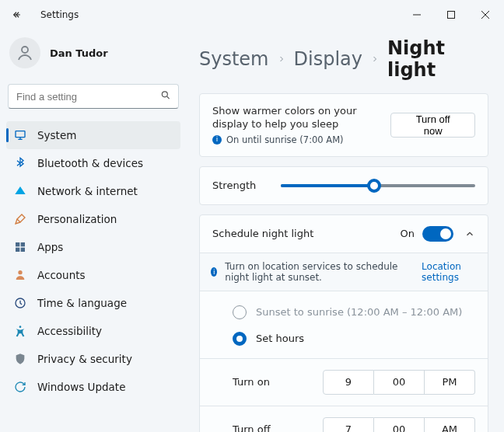 This screenshot has width=504, height=432. I want to click on breadcrumb-system: System, so click(234, 59).